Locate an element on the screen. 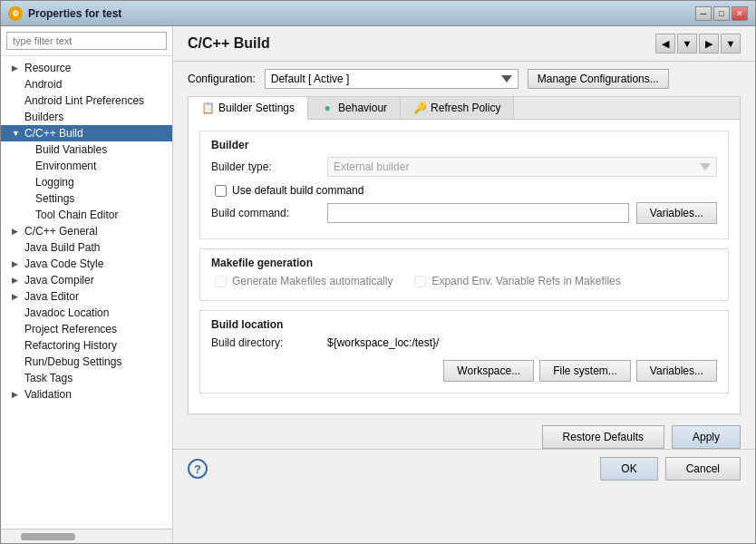 The width and height of the screenshot is (756, 544). sidebar-item-logging: Logging is located at coordinates (87, 182).